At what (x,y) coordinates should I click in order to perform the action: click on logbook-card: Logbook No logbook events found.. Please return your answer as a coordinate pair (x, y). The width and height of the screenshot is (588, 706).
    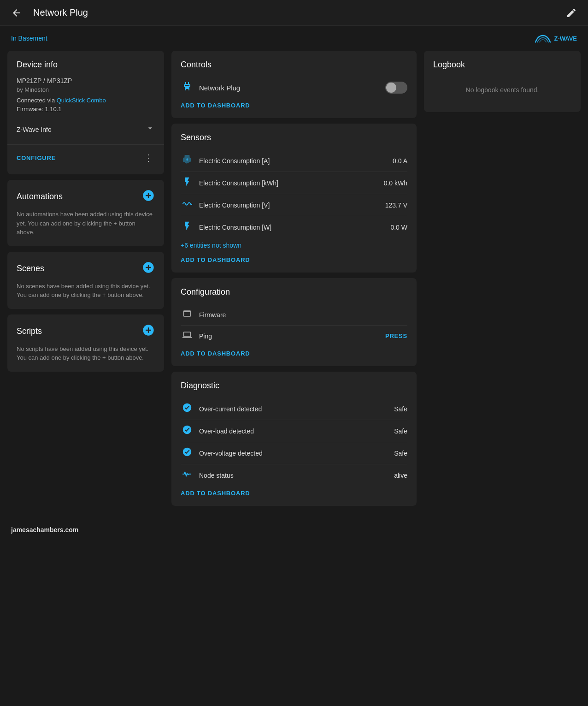
    Looking at the image, I should click on (502, 81).